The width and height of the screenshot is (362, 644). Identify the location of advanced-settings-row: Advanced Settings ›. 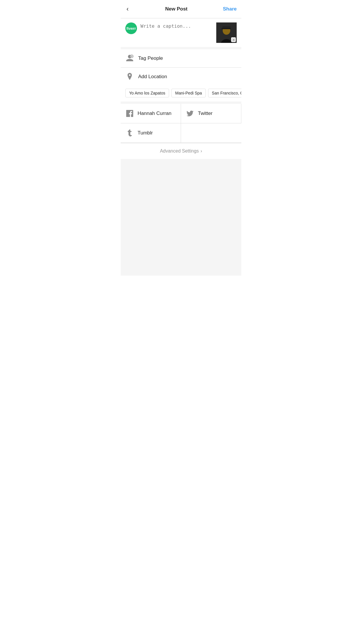
(181, 151).